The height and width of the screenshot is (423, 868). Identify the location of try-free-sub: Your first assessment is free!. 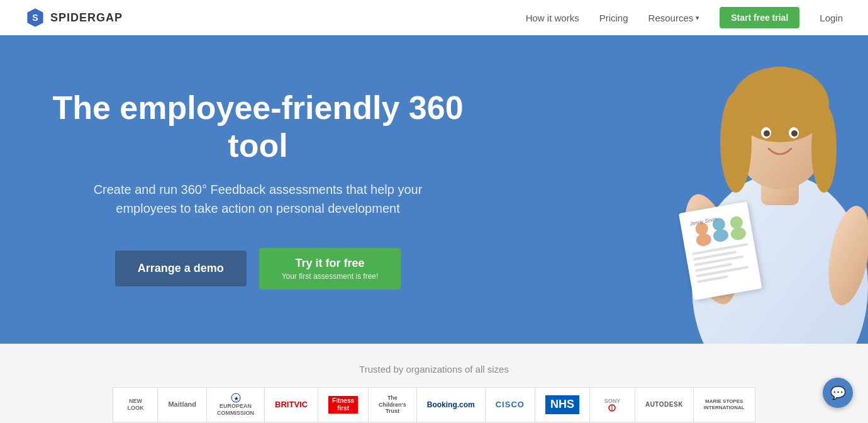
(330, 276).